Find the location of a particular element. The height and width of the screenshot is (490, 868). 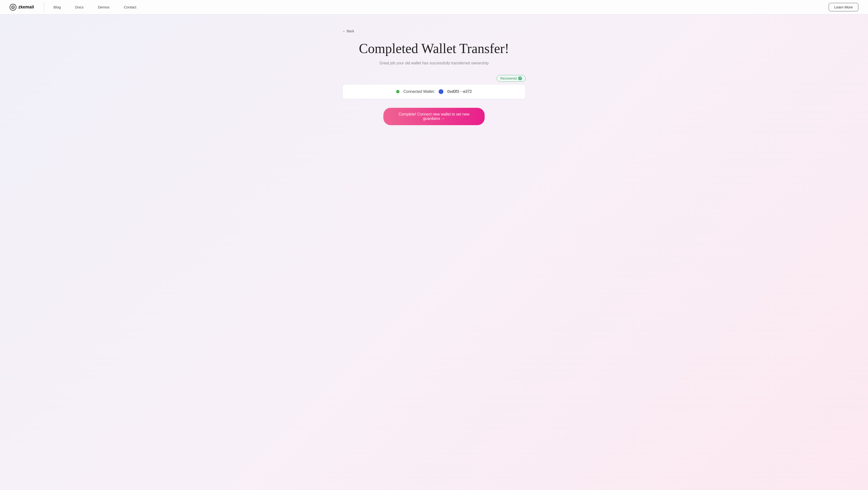

recovered-badge: Recovered ? is located at coordinates (511, 79).